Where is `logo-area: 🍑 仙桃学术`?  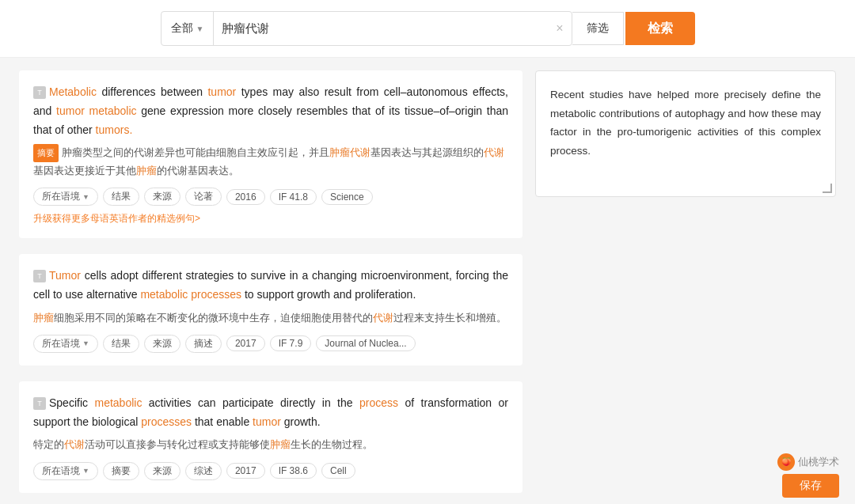
logo-area: 🍑 仙桃学术 is located at coordinates (808, 462).